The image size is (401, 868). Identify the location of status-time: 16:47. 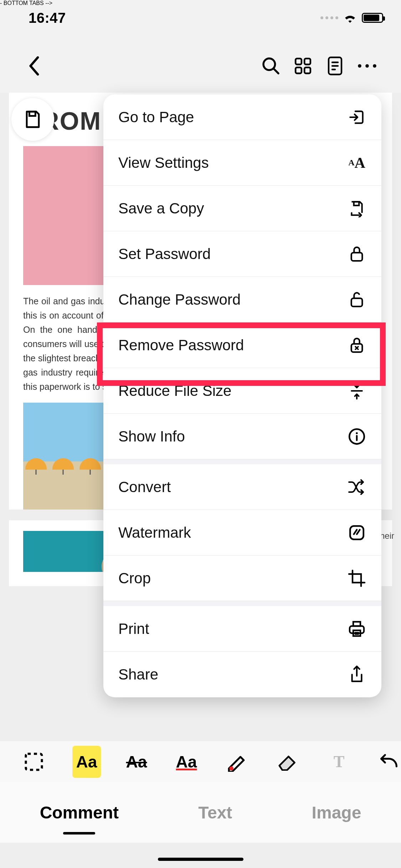
(42, 18).